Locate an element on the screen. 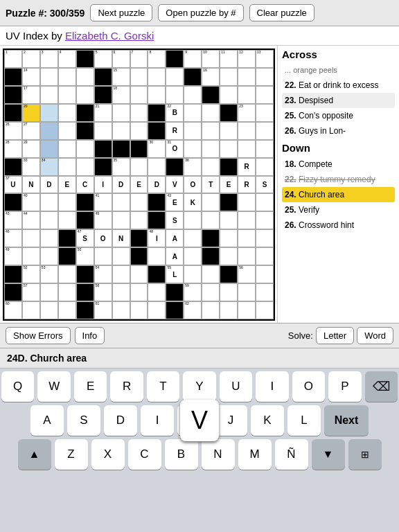  grid-cell-7-4: C is located at coordinates (85, 185).